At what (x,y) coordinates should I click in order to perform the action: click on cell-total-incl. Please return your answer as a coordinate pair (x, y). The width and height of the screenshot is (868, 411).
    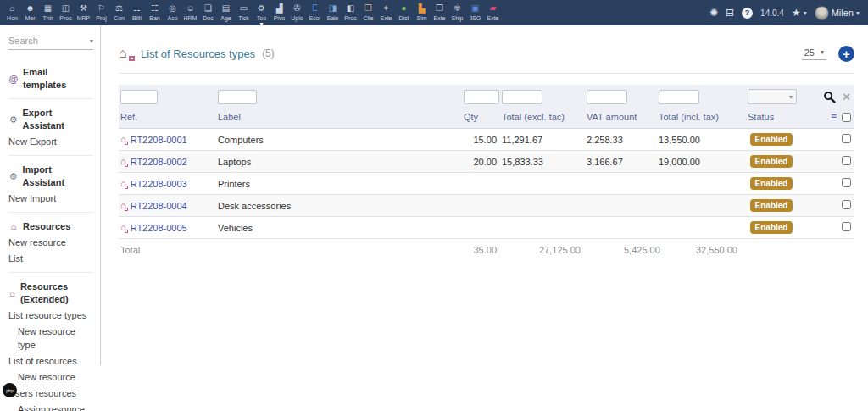
    Looking at the image, I should click on (702, 228).